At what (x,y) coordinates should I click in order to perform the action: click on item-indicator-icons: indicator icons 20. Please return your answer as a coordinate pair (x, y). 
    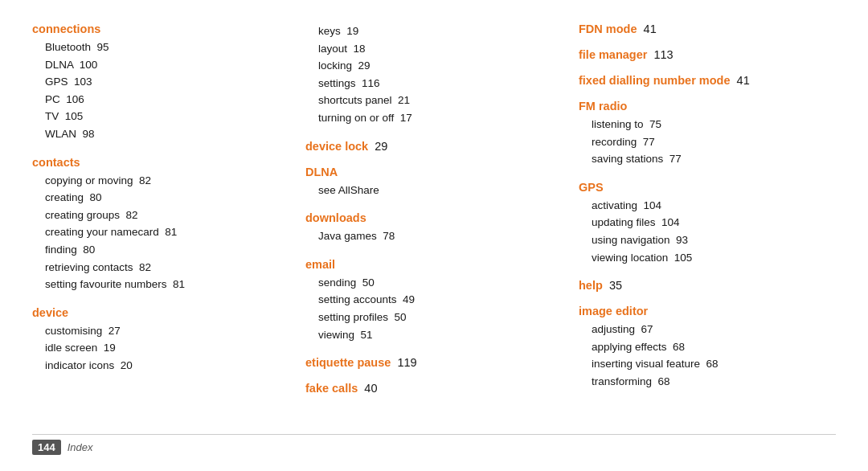
    Looking at the image, I should click on (161, 366).